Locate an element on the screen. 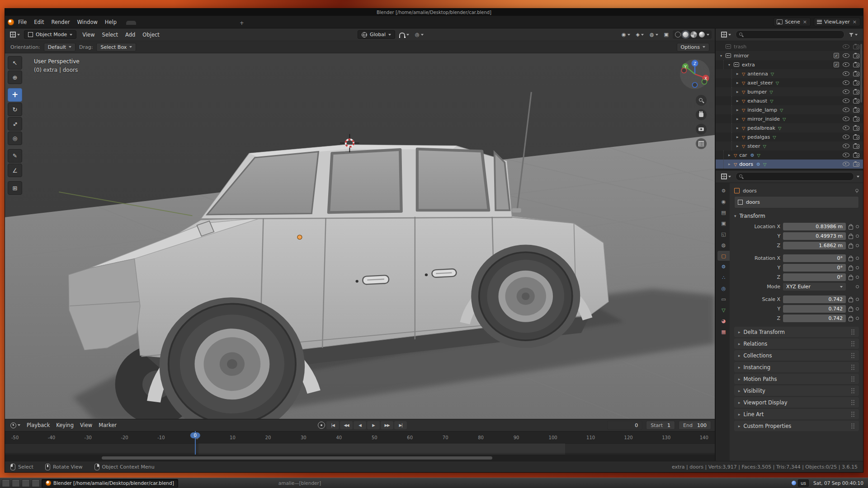 Image resolution: width=868 pixels, height=488 pixels. collection-checkbox is located at coordinates (836, 65).